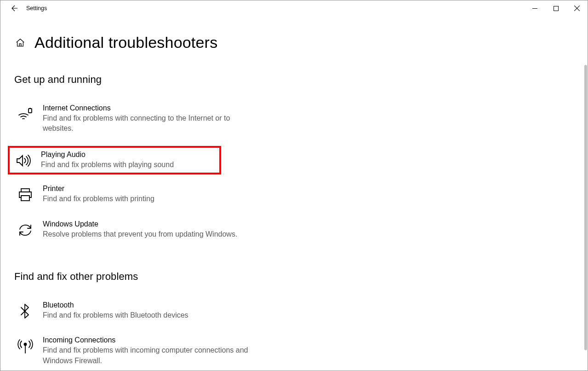 The width and height of the screenshot is (588, 371). What do you see at coordinates (25, 230) in the screenshot?
I see `sync-icon` at bounding box center [25, 230].